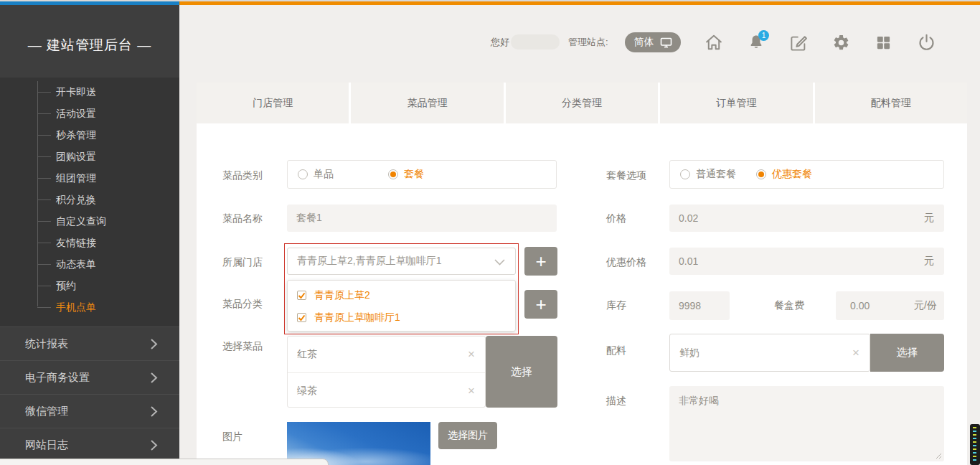 The image size is (980, 465). Describe the element at coordinates (422, 218) in the screenshot. I see `dish-name-input: 套餐1` at that location.